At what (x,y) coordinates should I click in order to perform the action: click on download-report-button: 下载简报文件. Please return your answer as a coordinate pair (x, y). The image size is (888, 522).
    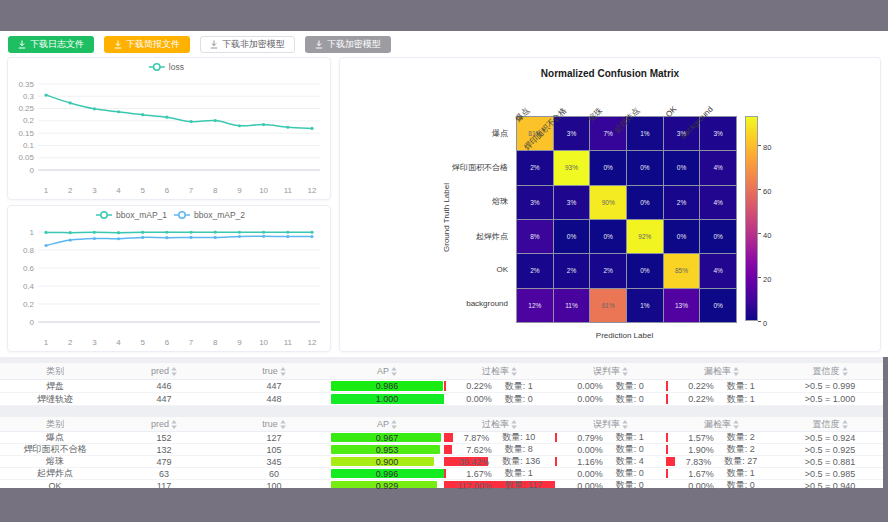
    Looking at the image, I should click on (147, 44).